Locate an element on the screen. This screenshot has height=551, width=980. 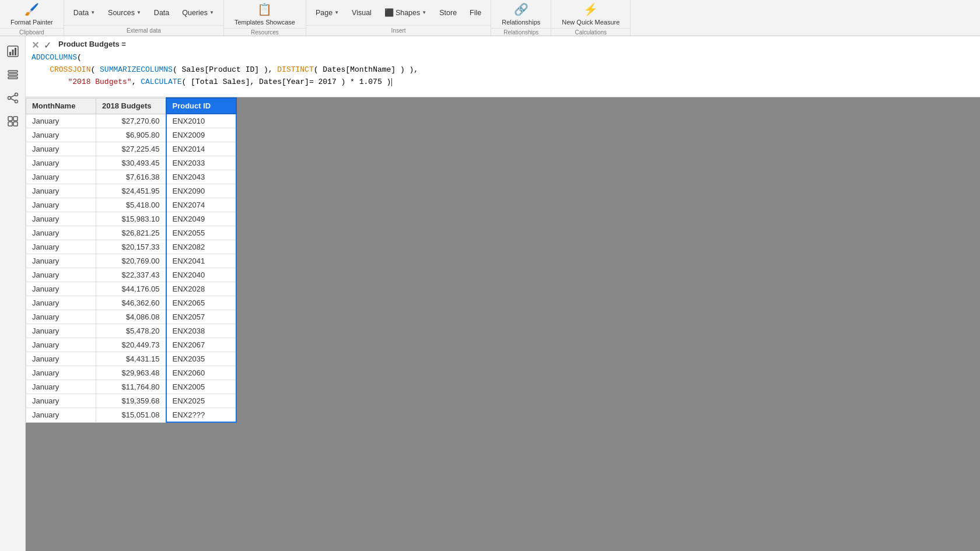
col-header-monthname: MonthName is located at coordinates (61, 106).